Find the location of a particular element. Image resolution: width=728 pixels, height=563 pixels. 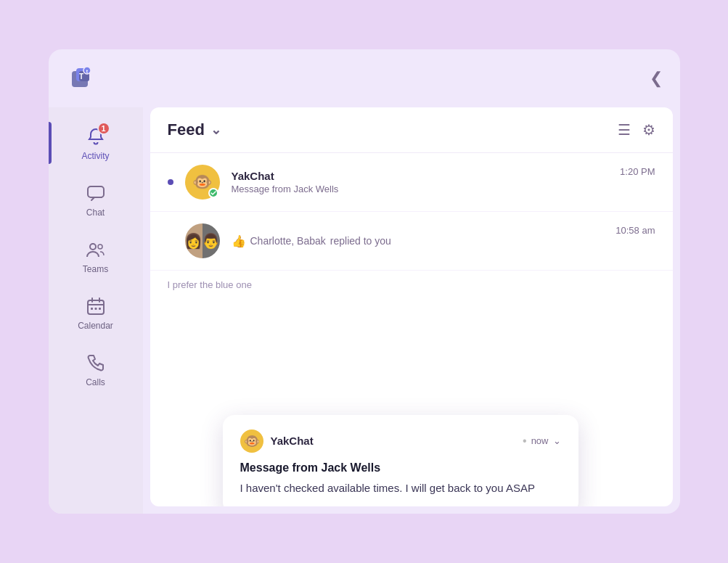

notification-sender-name: YakChat is located at coordinates (420, 176).